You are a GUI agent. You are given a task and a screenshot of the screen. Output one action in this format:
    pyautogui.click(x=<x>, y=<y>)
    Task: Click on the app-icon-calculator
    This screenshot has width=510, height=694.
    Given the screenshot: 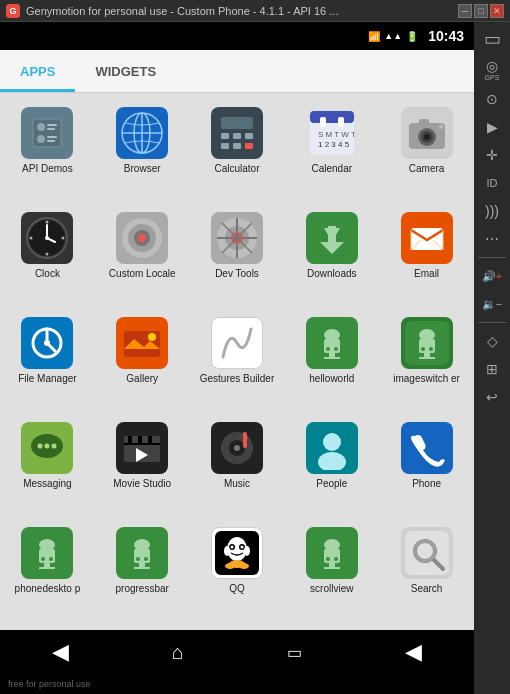 What is the action you would take?
    pyautogui.click(x=237, y=133)
    